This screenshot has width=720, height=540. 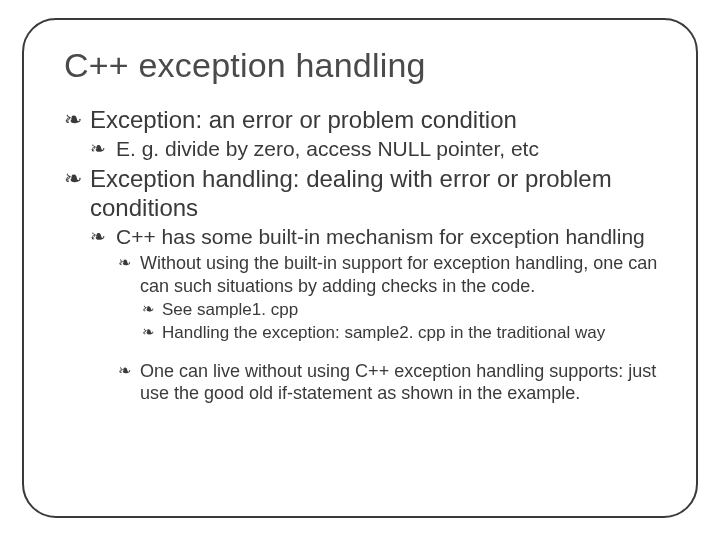 I want to click on bullet-handle-sample2: Handling the exception: sample2. cpp in …, so click(x=405, y=332).